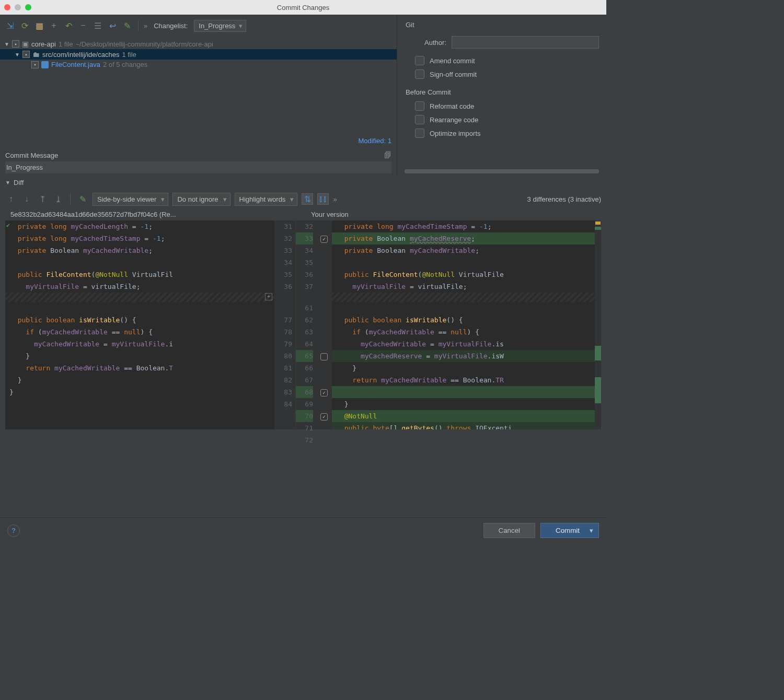 The height and width of the screenshot is (700, 784). What do you see at coordinates (267, 200) in the screenshot?
I see `highlight-dropdown: Highlight words` at bounding box center [267, 200].